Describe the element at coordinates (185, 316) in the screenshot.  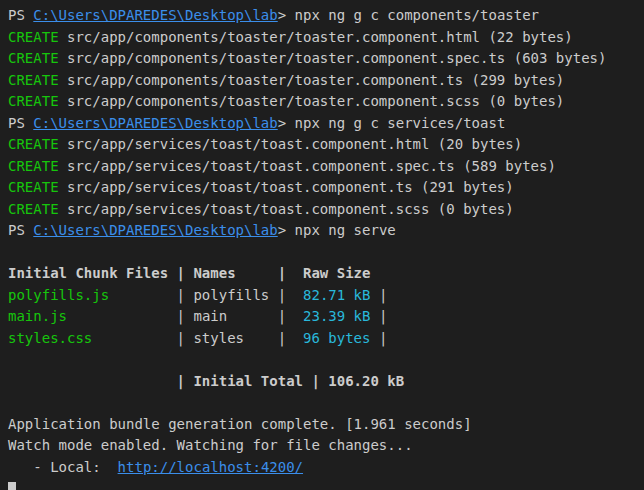
I see `chunk-row-separator: | main |` at that location.